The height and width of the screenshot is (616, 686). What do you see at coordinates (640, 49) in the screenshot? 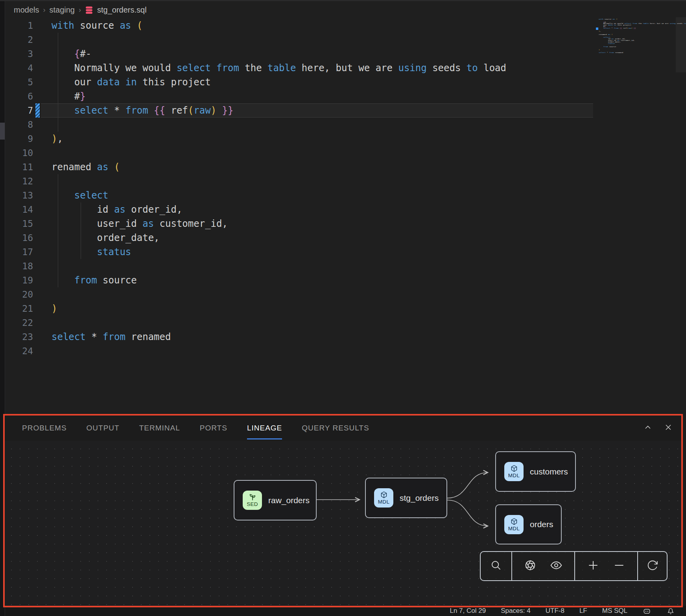
I see `minimap: with source as ( {#- Normally we would s…` at bounding box center [640, 49].